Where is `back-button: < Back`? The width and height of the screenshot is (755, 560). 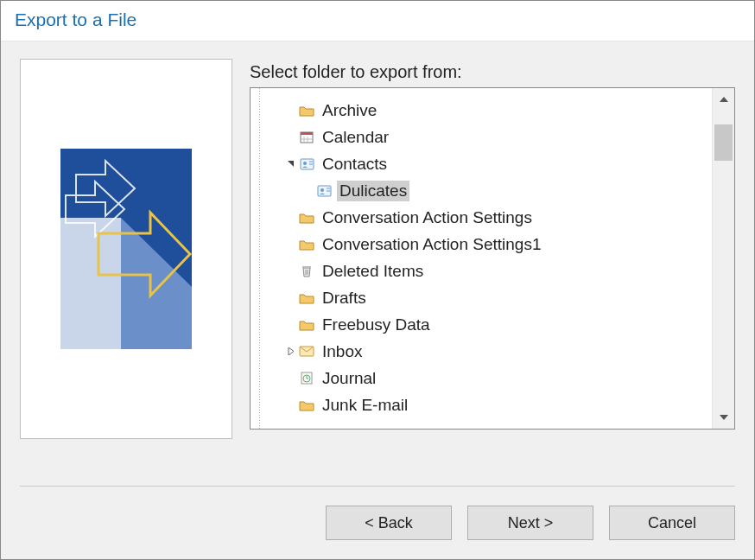
back-button: < Back is located at coordinates (389, 523).